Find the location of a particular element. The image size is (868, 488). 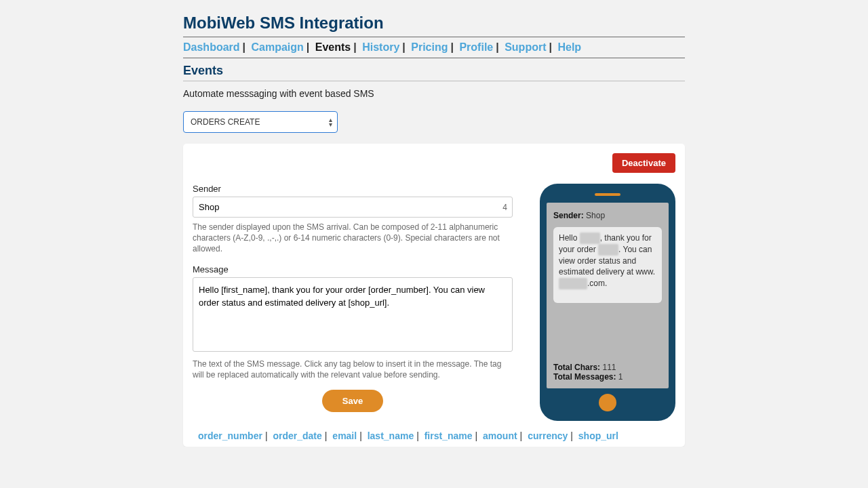

phone-speaker-icon is located at coordinates (608, 195).